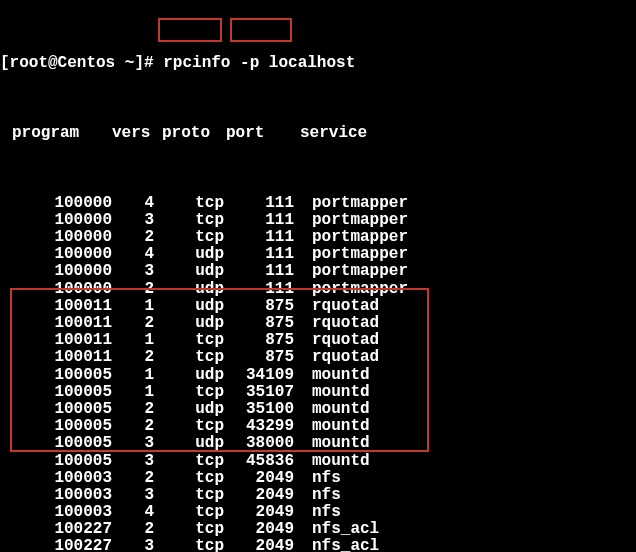  I want to click on table-row: 1000051udp34109mountd, so click(318, 376).